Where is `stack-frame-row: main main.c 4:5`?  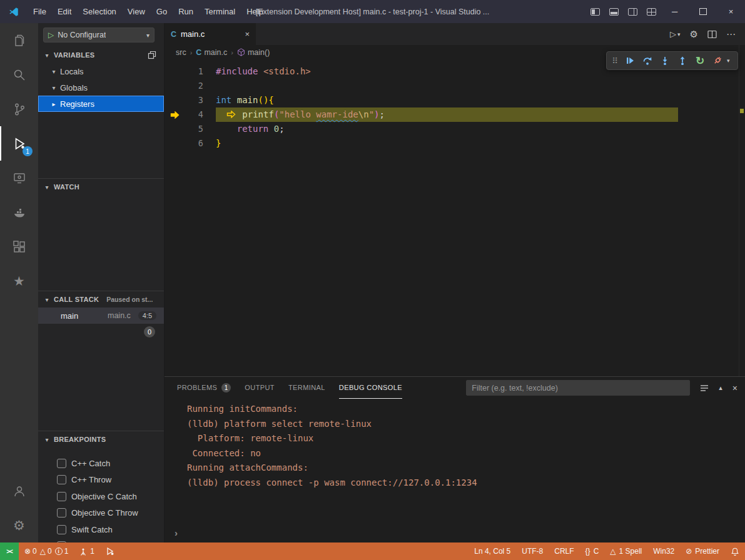 stack-frame-row: main main.c 4:5 is located at coordinates (101, 316).